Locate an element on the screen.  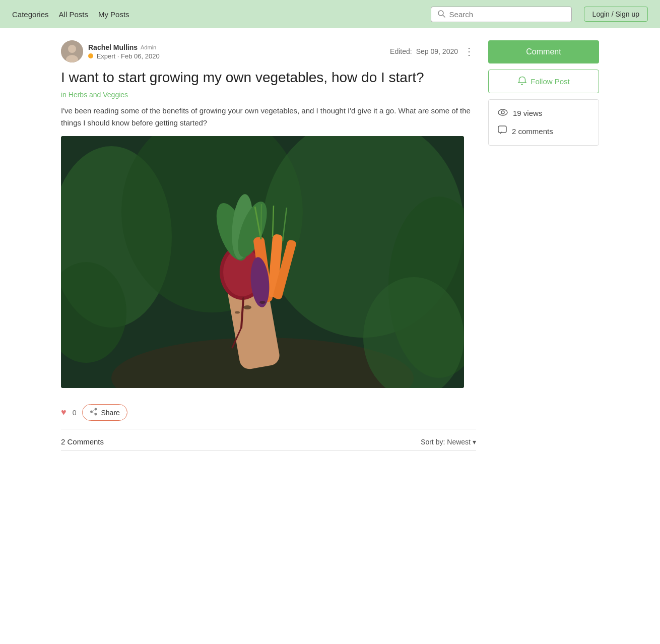
heart-icon: ♥ is located at coordinates (63, 412).